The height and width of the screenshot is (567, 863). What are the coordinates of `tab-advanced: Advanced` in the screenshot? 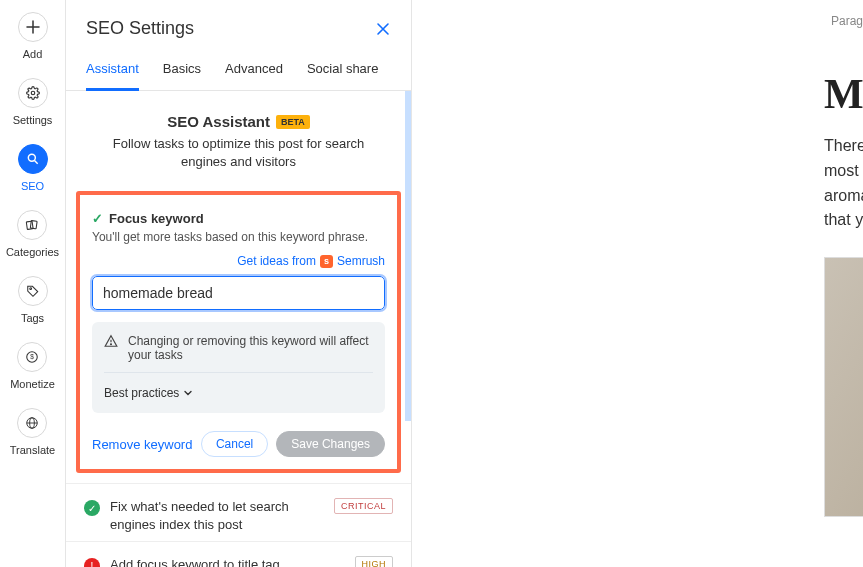 It's located at (254, 76).